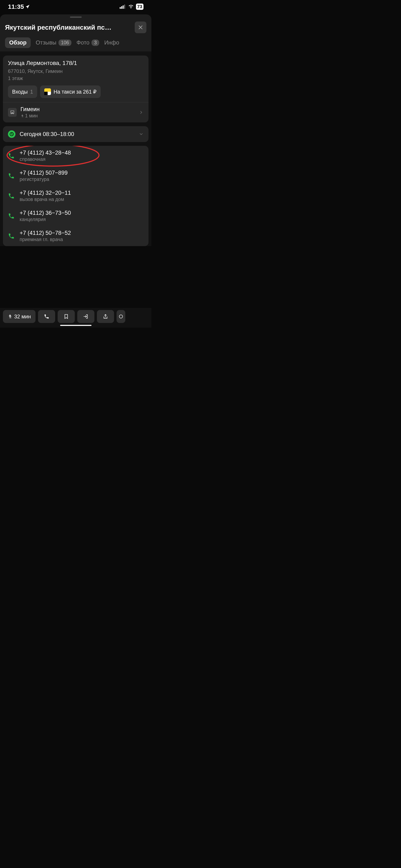  I want to click on page-title: Якутский республиканский пс…, so click(68, 28).